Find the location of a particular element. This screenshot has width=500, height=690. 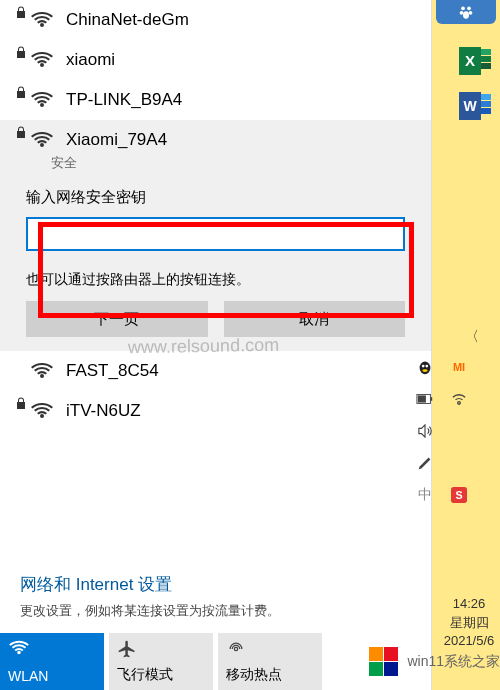

settings-title: 网络和 Internet 设置 is located at coordinates (216, 584).